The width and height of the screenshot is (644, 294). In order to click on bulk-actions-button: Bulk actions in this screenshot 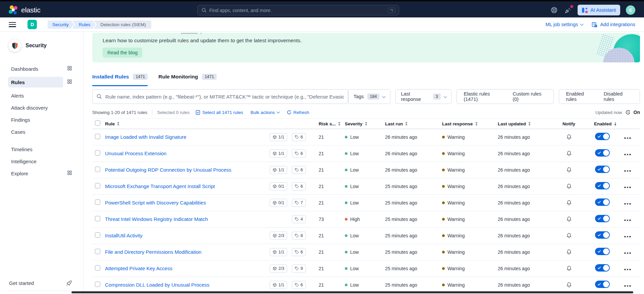, I will do `click(265, 113)`.